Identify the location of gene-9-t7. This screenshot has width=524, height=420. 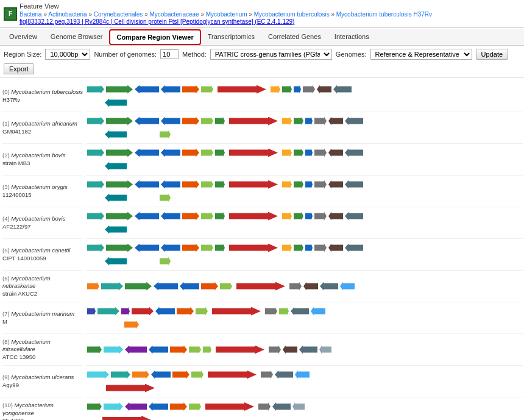
(232, 375).